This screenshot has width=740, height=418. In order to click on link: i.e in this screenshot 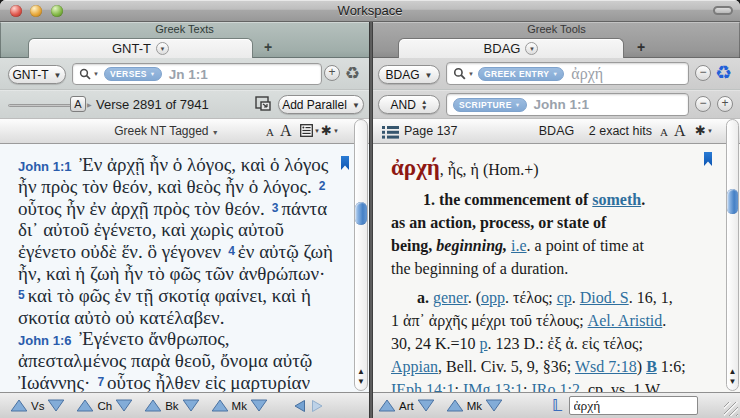, I will do `click(519, 246)`.